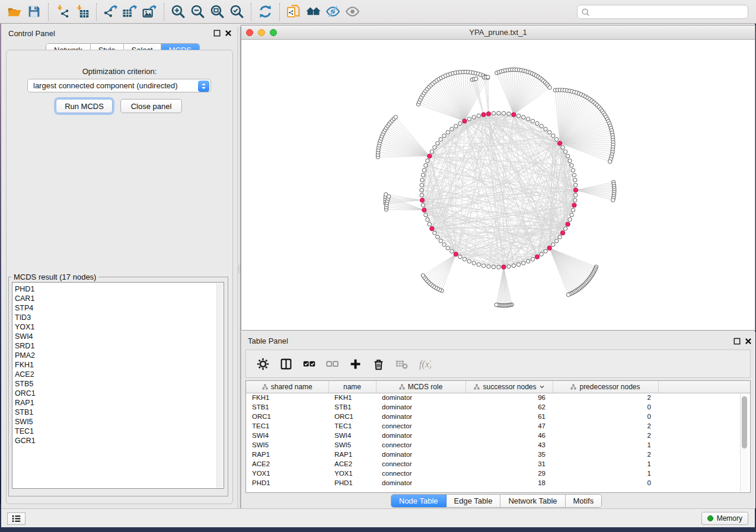 Image resolution: width=756 pixels, height=532 pixels. I want to click on tab-edge-table: Edge Table, so click(474, 501).